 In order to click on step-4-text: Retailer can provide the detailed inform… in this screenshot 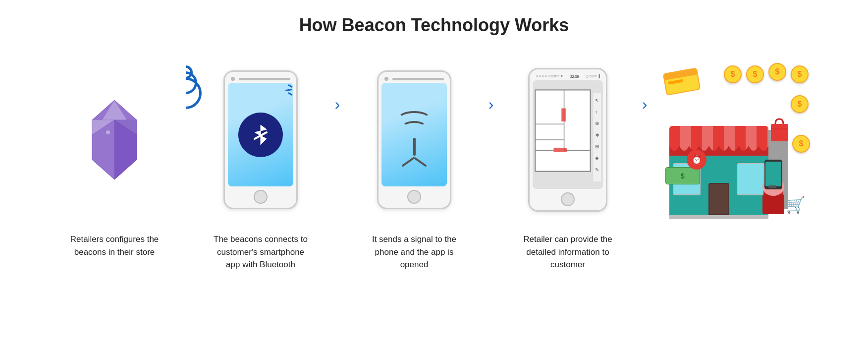, I will do `click(568, 252)`.